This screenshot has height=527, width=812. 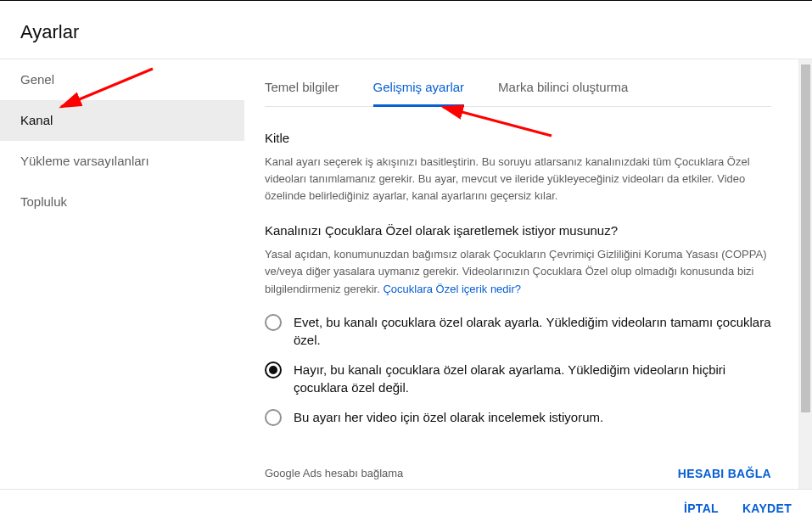 What do you see at coordinates (518, 489) in the screenshot?
I see `google-ads-description: Google Ads hesabının, kanalınızdaki vide…` at bounding box center [518, 489].